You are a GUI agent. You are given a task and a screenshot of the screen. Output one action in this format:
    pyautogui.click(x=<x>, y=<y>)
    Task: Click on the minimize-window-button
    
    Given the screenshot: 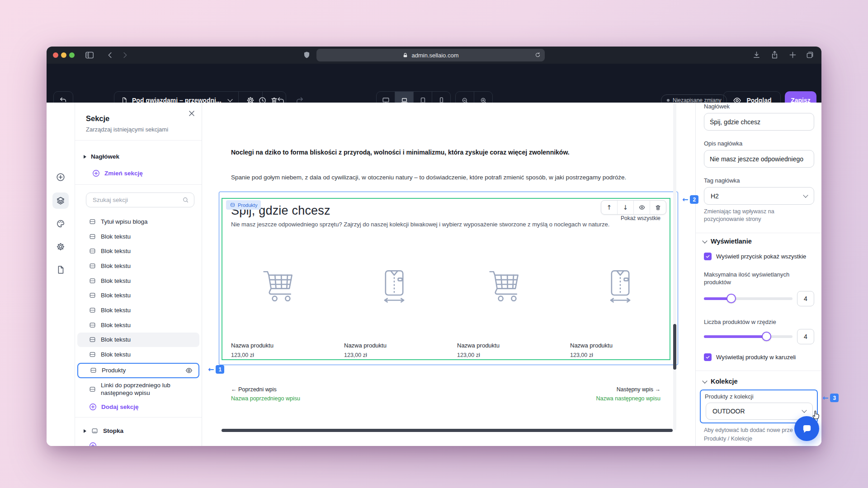 What is the action you would take?
    pyautogui.click(x=64, y=55)
    